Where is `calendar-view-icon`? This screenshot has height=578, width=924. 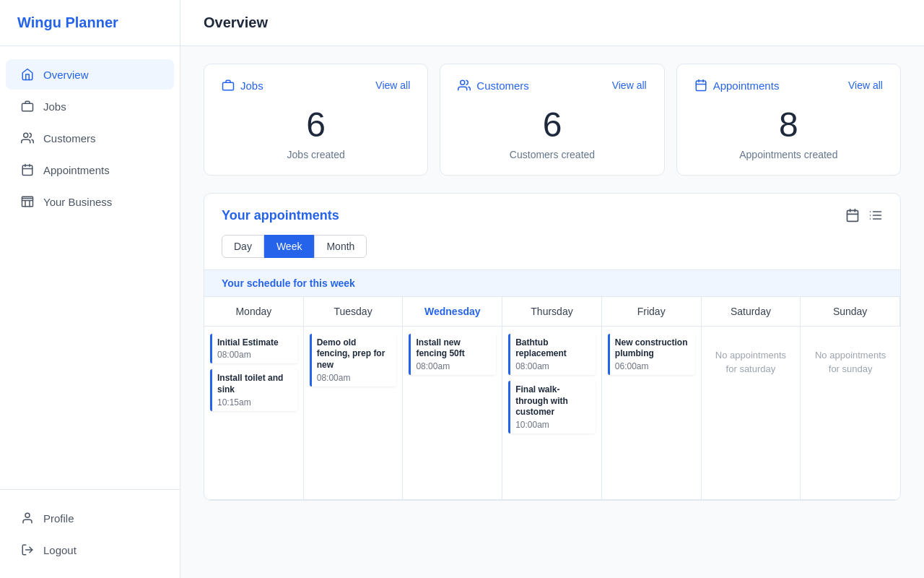 calendar-view-icon is located at coordinates (853, 215).